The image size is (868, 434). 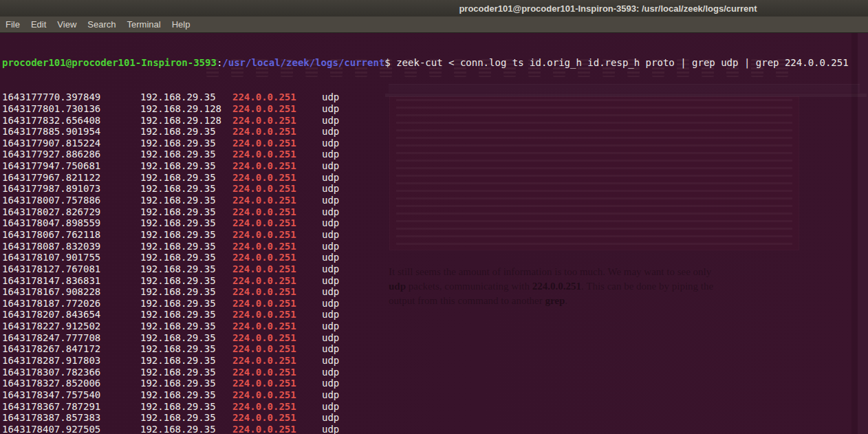 I want to click on log-timestamp: 1643177947.750681, so click(x=72, y=166).